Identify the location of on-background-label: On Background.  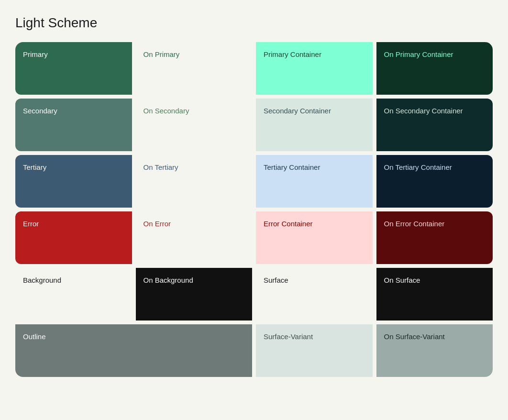
(168, 280).